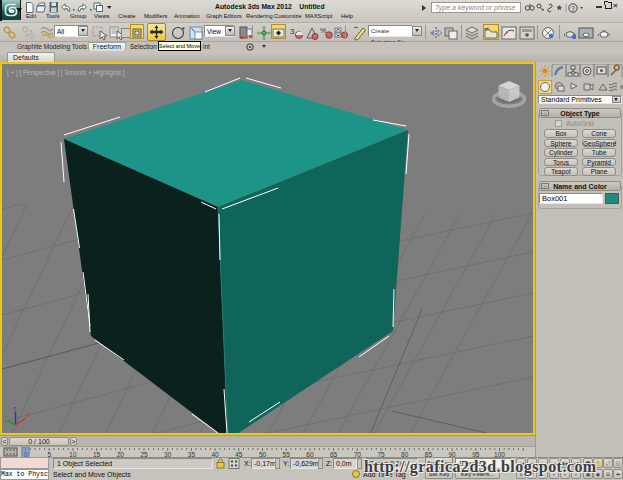 This screenshot has height=480, width=623. I want to click on svg-text:[ + ] [ Perspective ] [ Smooth: [ + ] [ Perspective ] [ Smooth + Highlig…, so click(66, 73).